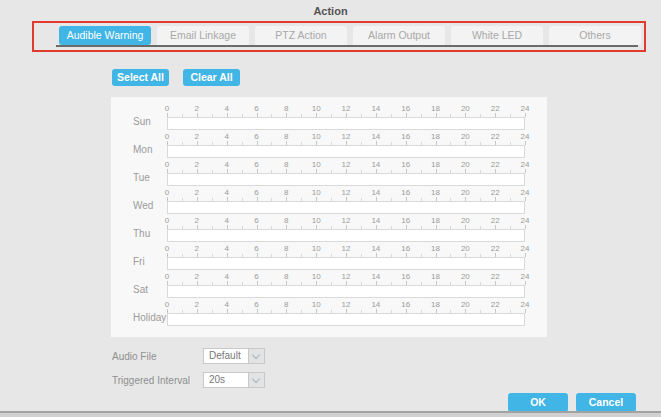  Describe the element at coordinates (140, 78) in the screenshot. I see `select-all-button: Select All` at that location.